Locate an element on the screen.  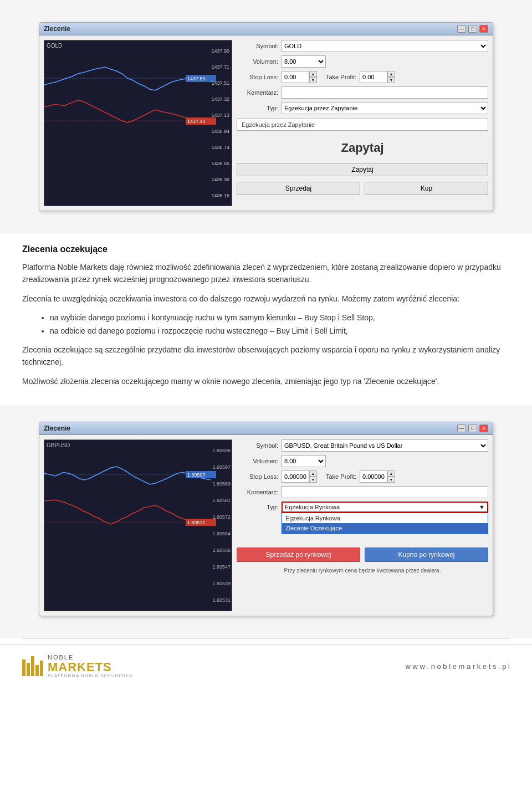
price-label: 1436.74 is located at coordinates (221, 147).